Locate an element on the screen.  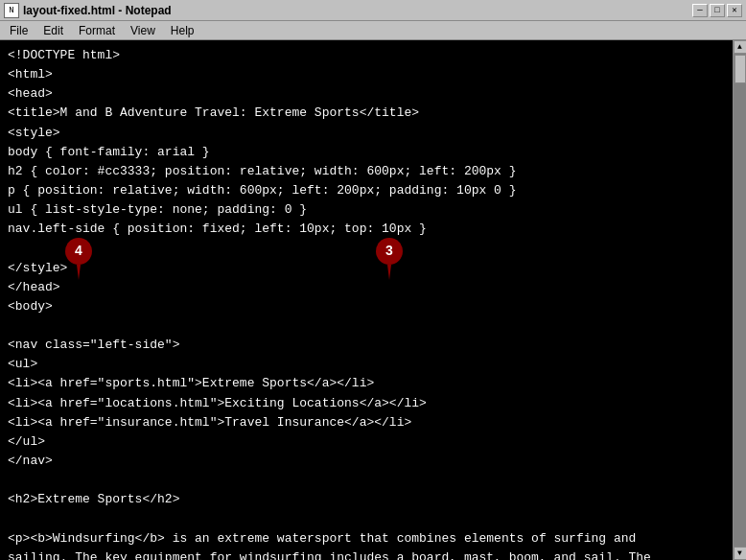
code-line: <!DOCTYPE html> is located at coordinates (373, 56).